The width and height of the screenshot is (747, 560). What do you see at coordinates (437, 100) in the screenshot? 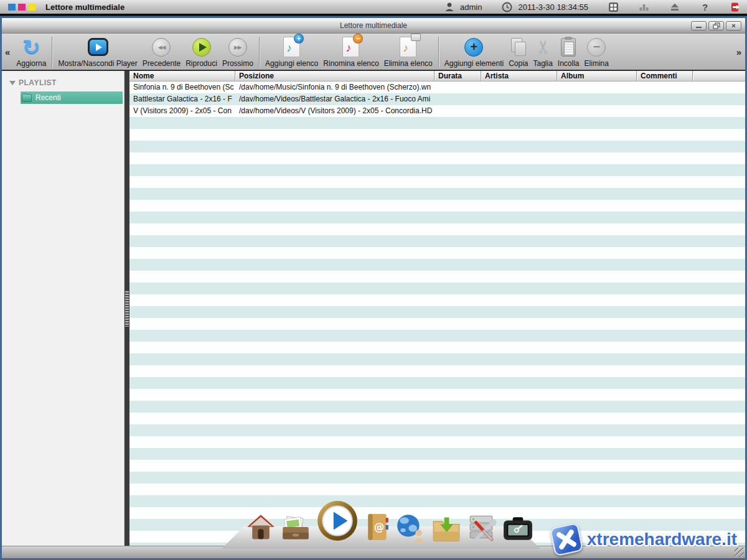
I see `table-row: Battlestar Galactica - 2x16 - F /dav/hom…` at bounding box center [437, 100].